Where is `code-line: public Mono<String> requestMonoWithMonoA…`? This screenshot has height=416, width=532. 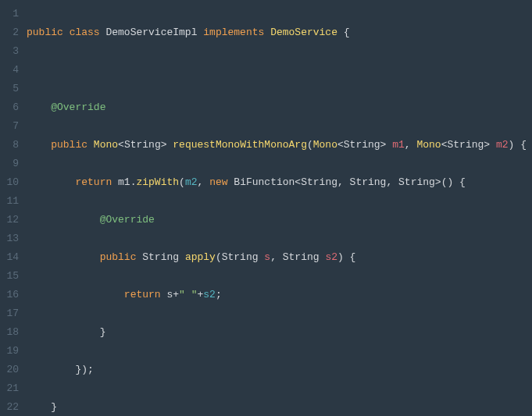
code-line: public Mono<String> requestMonoWithMonoA… is located at coordinates (280, 145).